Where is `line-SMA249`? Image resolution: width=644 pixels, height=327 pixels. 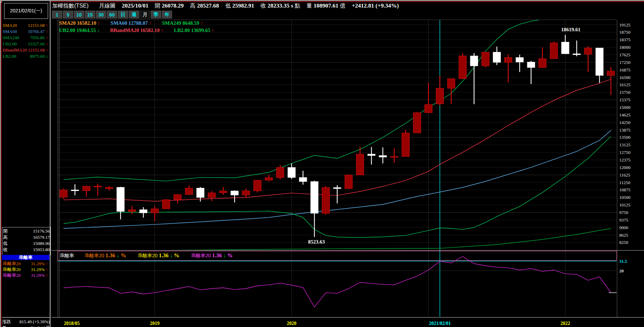 line-SMA249 is located at coordinates (337, 240).